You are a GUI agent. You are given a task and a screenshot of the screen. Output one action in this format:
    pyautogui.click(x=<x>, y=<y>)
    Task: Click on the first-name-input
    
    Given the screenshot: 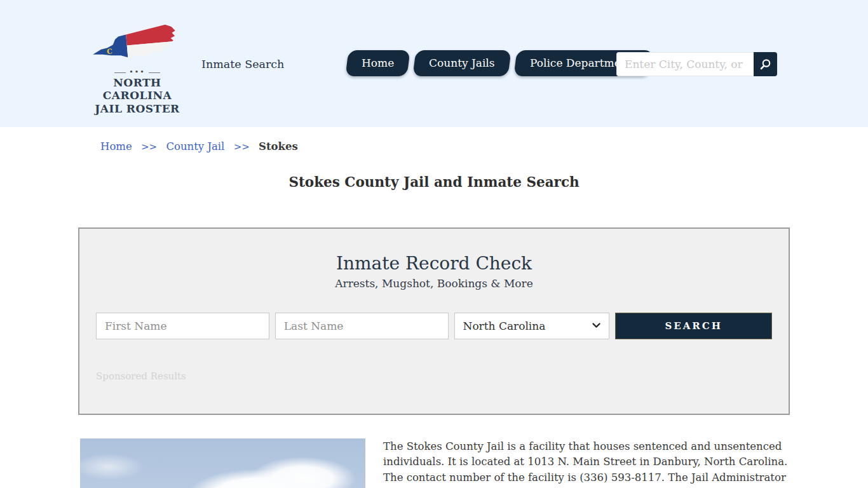 What is the action you would take?
    pyautogui.click(x=183, y=326)
    